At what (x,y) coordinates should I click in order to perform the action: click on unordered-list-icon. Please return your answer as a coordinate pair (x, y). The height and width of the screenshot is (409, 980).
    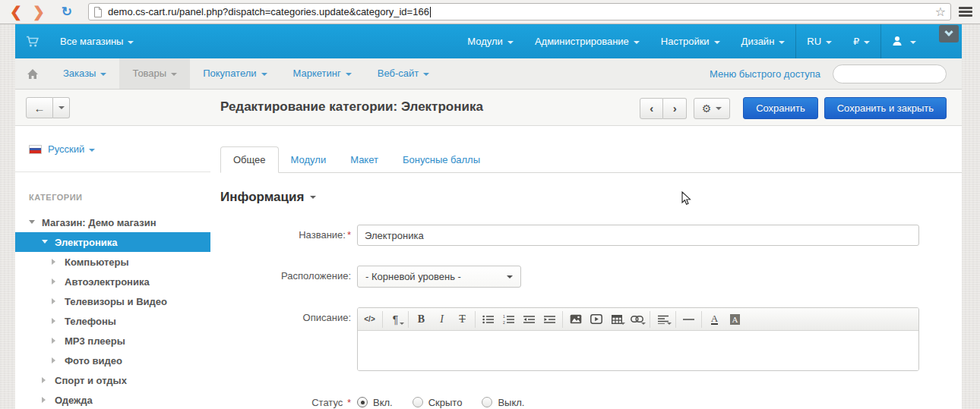
    Looking at the image, I should click on (488, 319).